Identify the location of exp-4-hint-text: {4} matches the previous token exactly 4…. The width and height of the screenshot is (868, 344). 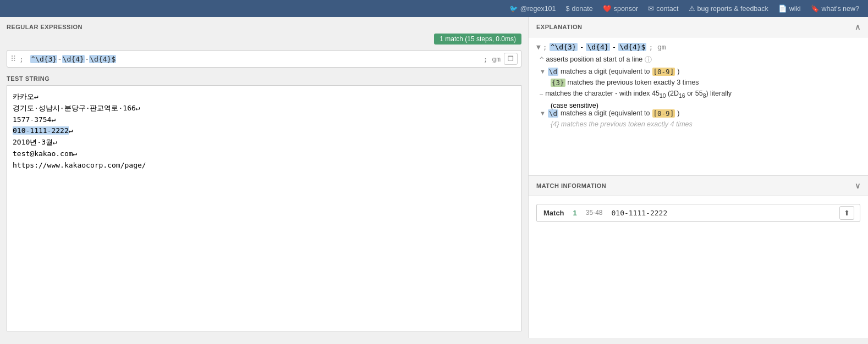
(622, 124).